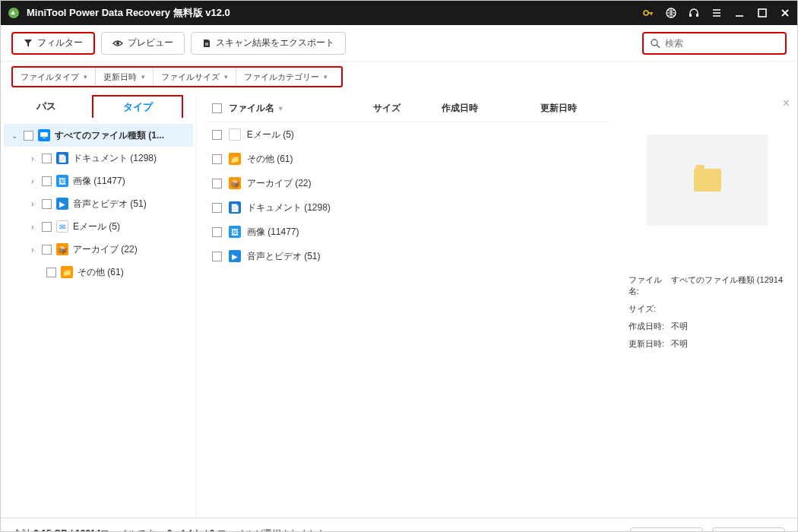  What do you see at coordinates (14, 13) in the screenshot?
I see `app-logo-icon` at bounding box center [14, 13].